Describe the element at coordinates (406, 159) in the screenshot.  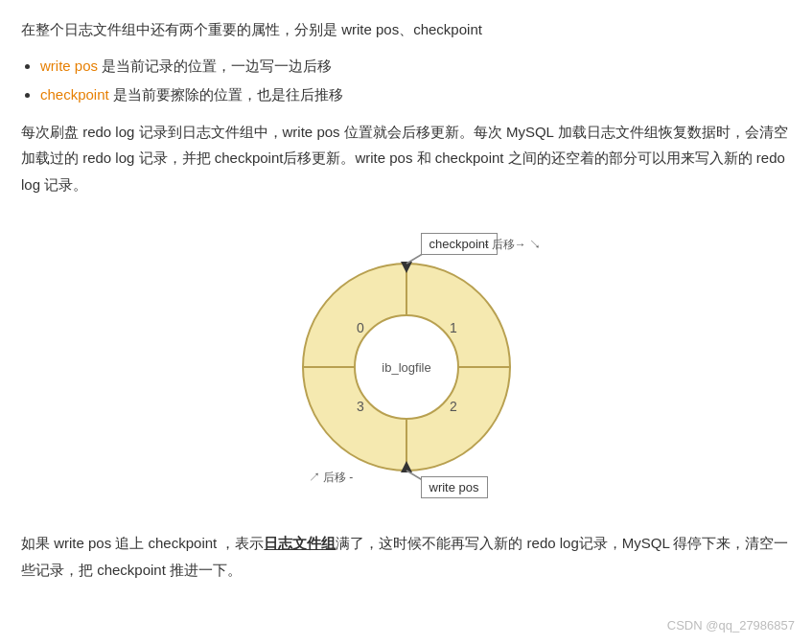
I see `redo-log-paragraph: 每次刷盘 redo log 记录到日志文件组中，write pos 位置就会后移…` at that location.